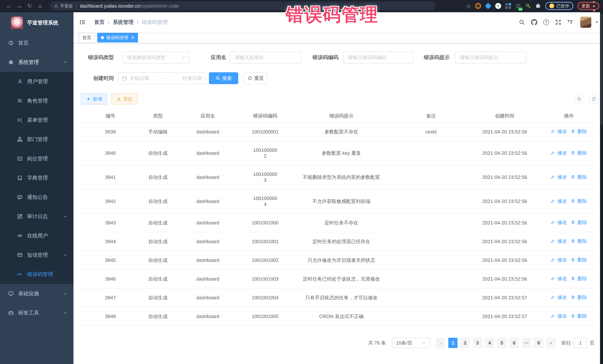  What do you see at coordinates (538, 6) in the screenshot?
I see `extensions-puzzle-icon` at bounding box center [538, 6].